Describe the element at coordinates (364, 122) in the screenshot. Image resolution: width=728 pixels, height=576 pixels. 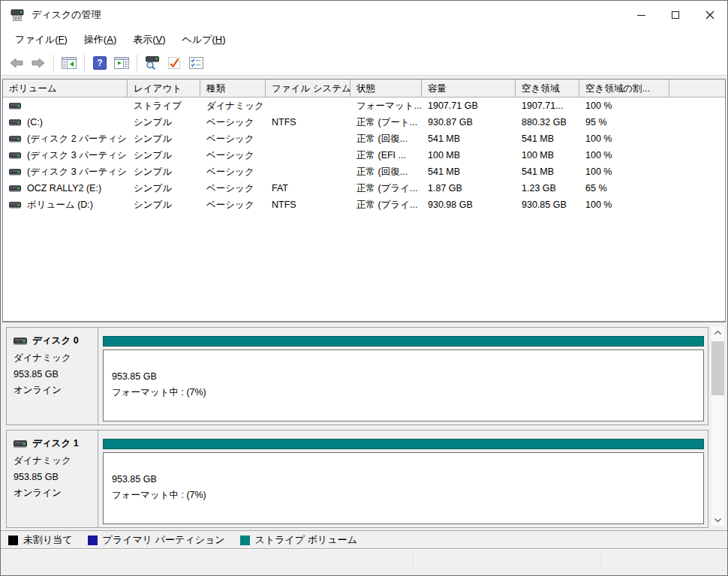
I see `table-row: (C:) シンプル ベーシック NTFS 正常 (ブート... 930.87 G…` at that location.